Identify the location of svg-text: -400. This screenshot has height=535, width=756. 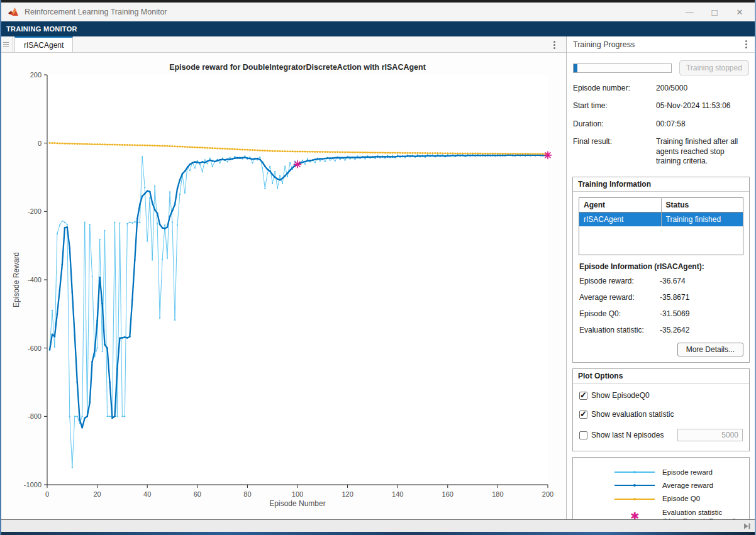
(35, 280).